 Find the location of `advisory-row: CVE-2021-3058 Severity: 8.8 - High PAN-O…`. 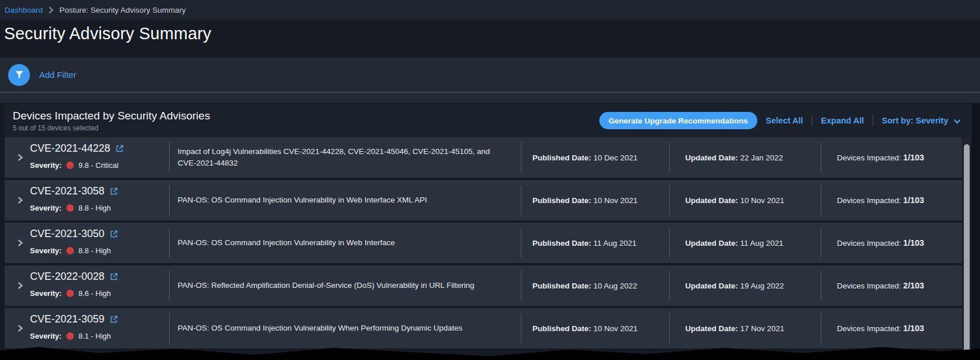

advisory-row: CVE-2021-3058 Severity: 8.8 - High PAN-O… is located at coordinates (483, 200).